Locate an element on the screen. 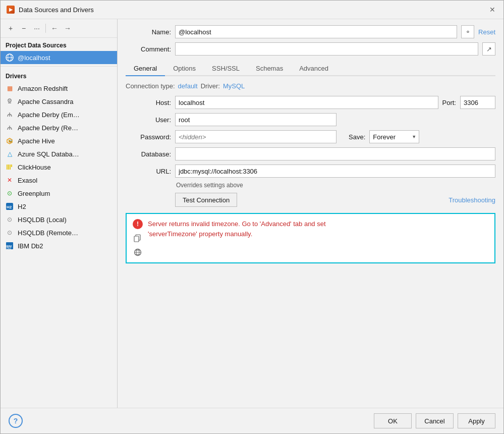  sidebar-item-ibm-db2: IBM Db2 IBM Db2 is located at coordinates (59, 246).